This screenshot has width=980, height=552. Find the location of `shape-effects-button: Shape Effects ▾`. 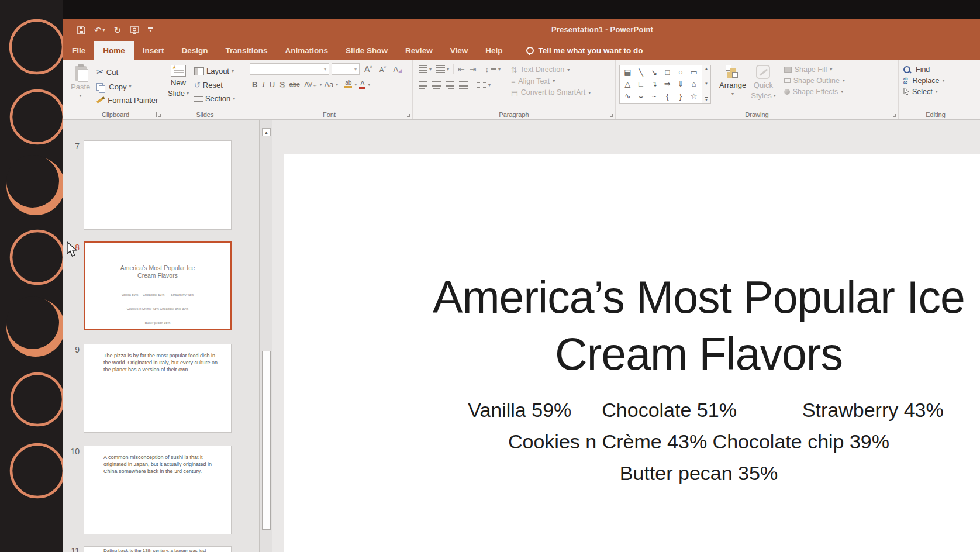

shape-effects-button: Shape Effects ▾ is located at coordinates (815, 91).